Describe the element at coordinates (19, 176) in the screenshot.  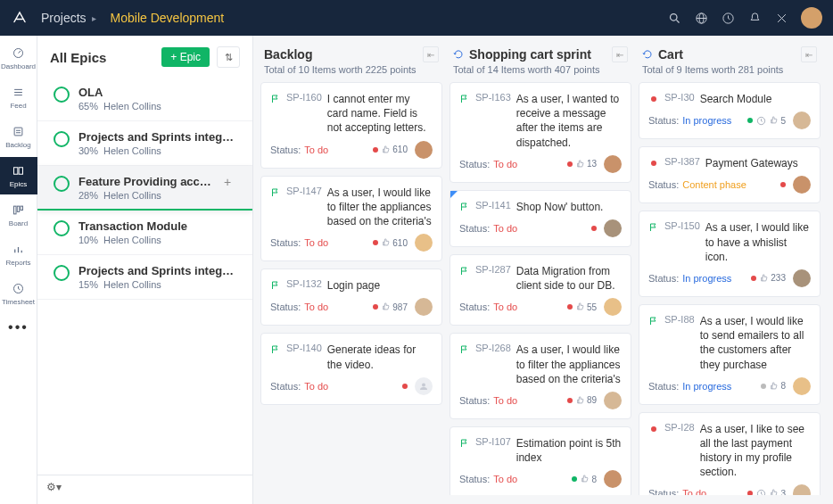
I see `nav-epics: Epics` at that location.